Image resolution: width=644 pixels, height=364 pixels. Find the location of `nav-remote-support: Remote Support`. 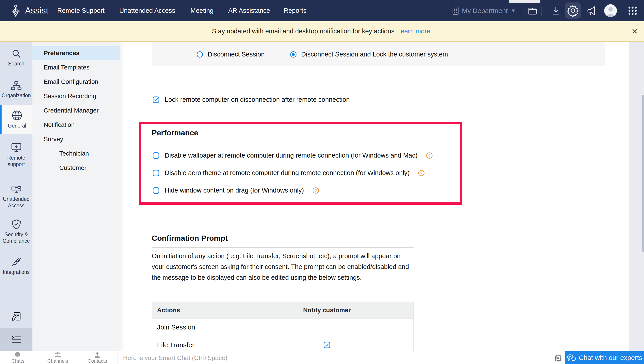

nav-remote-support: Remote Support is located at coordinates (81, 11).